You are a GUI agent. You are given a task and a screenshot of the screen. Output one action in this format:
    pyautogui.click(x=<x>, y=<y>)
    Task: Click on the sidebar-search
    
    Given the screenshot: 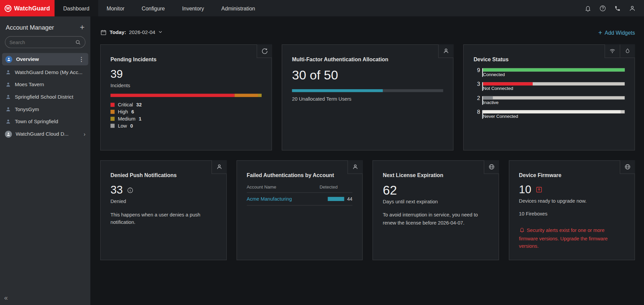 What is the action you would take?
    pyautogui.click(x=45, y=42)
    